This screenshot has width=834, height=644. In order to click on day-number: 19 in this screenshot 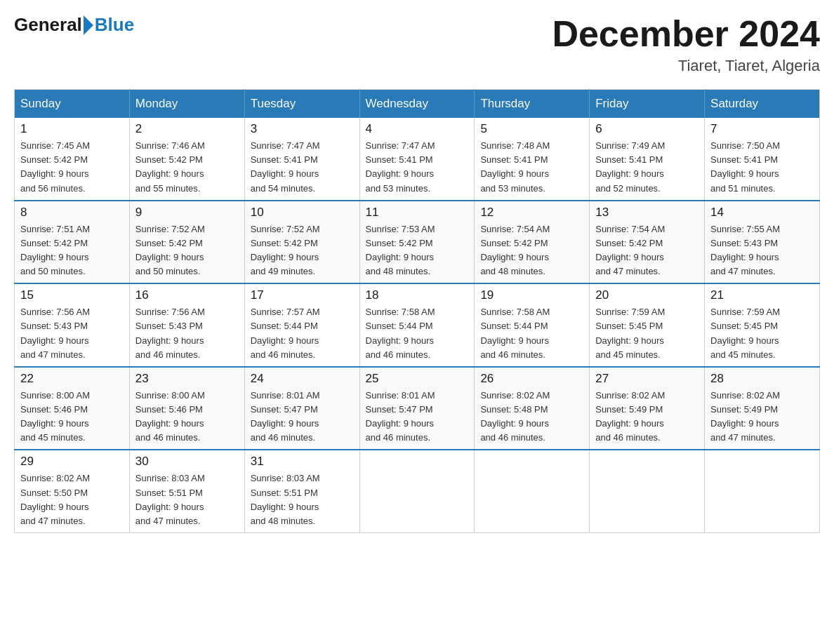, I will do `click(532, 295)`.